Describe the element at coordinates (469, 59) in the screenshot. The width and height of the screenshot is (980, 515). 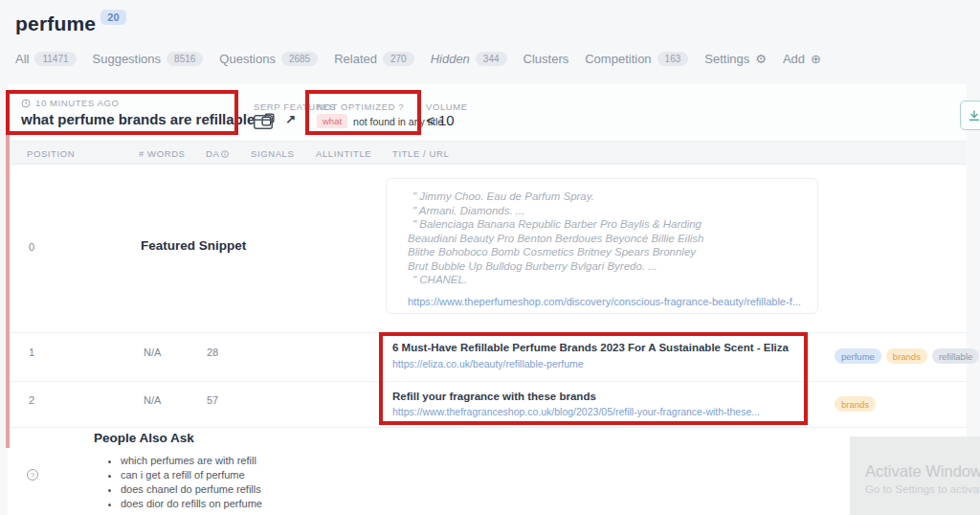
I see `tab-hidden: Hidden 344` at that location.